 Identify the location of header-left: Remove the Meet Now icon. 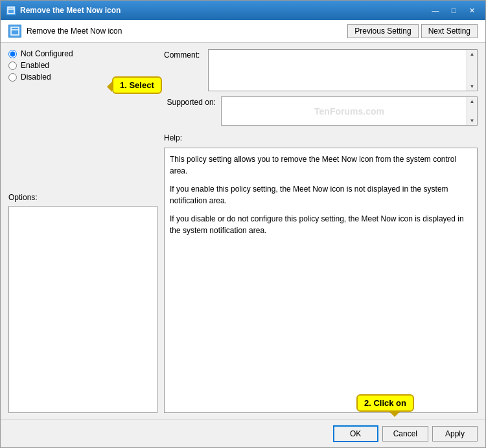
(65, 31).